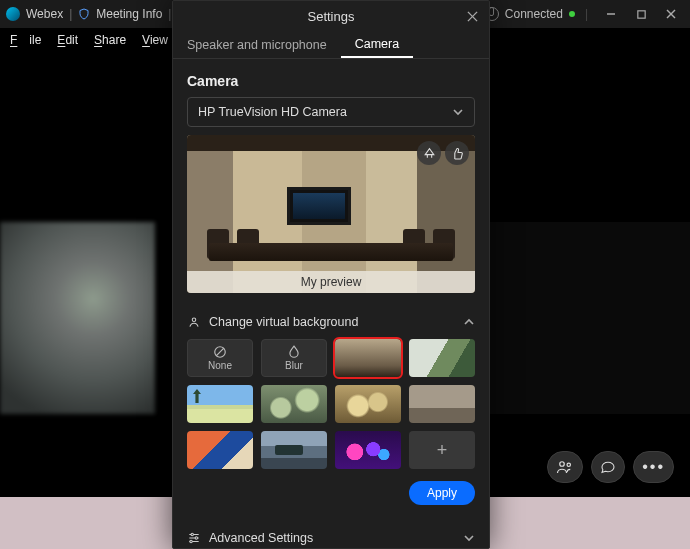 Image resolution: width=690 pixels, height=549 pixels. I want to click on preview-label: My preview, so click(331, 282).